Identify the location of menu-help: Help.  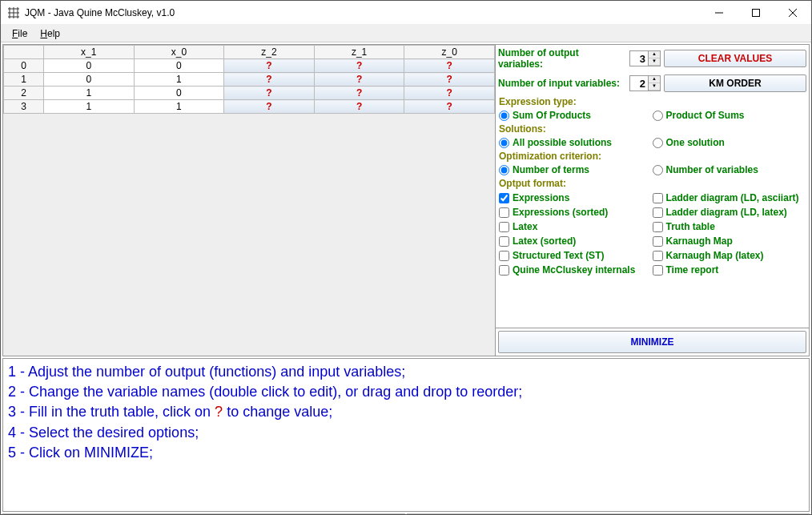
(50, 34).